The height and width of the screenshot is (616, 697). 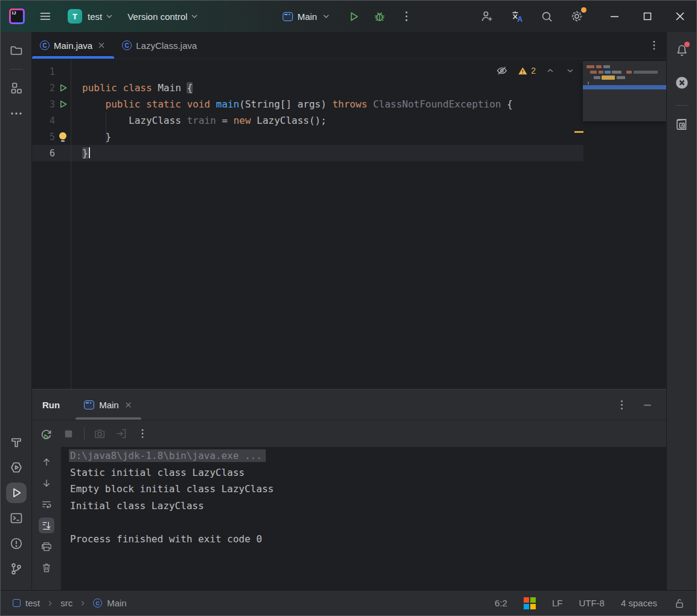 I want to click on run-toolbar, so click(x=349, y=434).